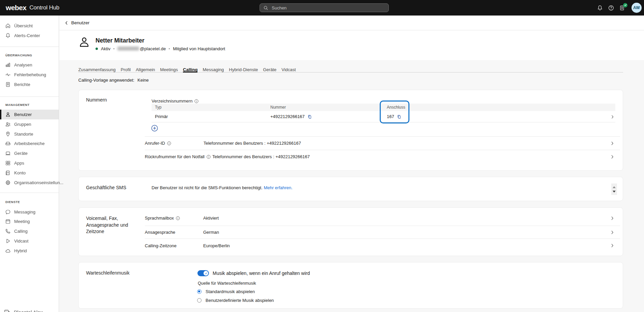  Describe the element at coordinates (399, 117) in the screenshot. I see `copy-extension-icon` at that location.